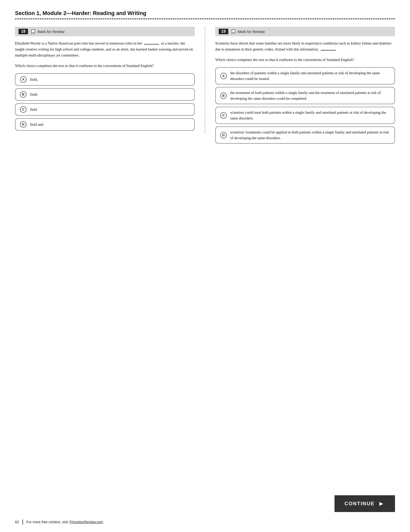 The height and width of the screenshot is (532, 410). What do you see at coordinates (105, 124) in the screenshot?
I see `q18-option-d: D field and` at bounding box center [105, 124].